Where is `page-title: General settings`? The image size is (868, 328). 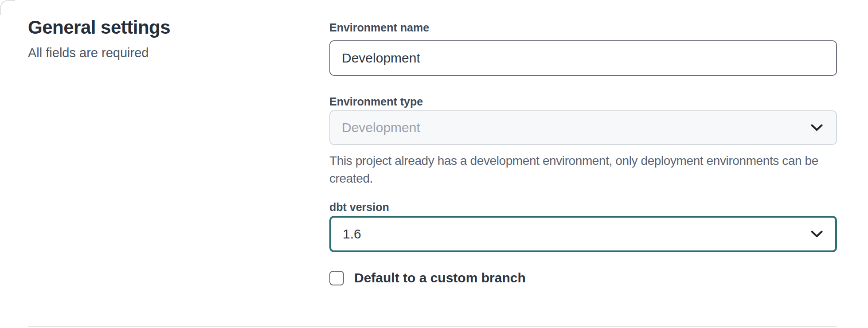
page-title: General settings is located at coordinates (99, 27).